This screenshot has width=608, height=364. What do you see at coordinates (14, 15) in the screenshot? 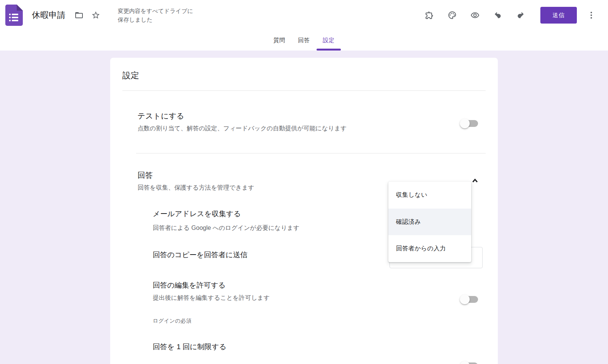
I see `forms-logo-icon` at bounding box center [14, 15].